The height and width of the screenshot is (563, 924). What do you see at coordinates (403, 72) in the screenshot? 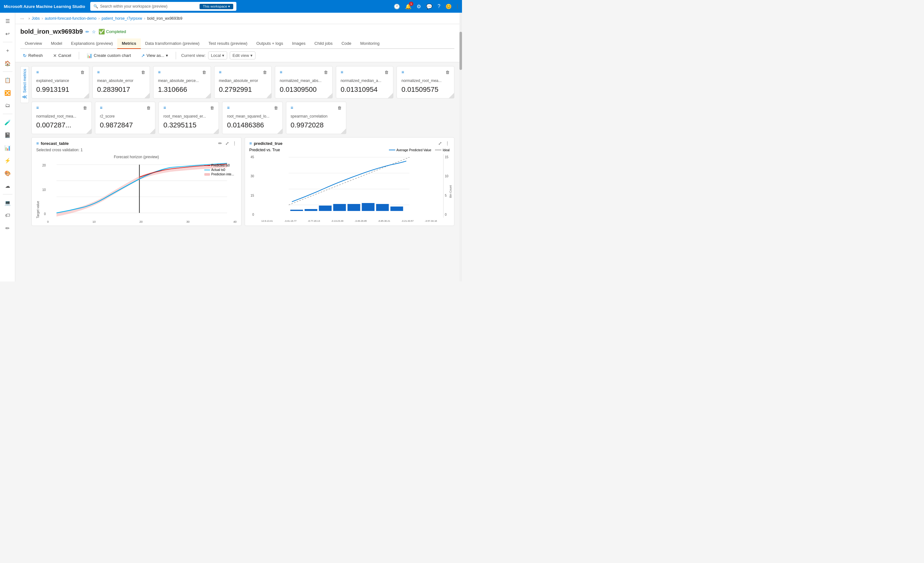
I see `metric-lines-icon-7: ≡` at bounding box center [403, 72].